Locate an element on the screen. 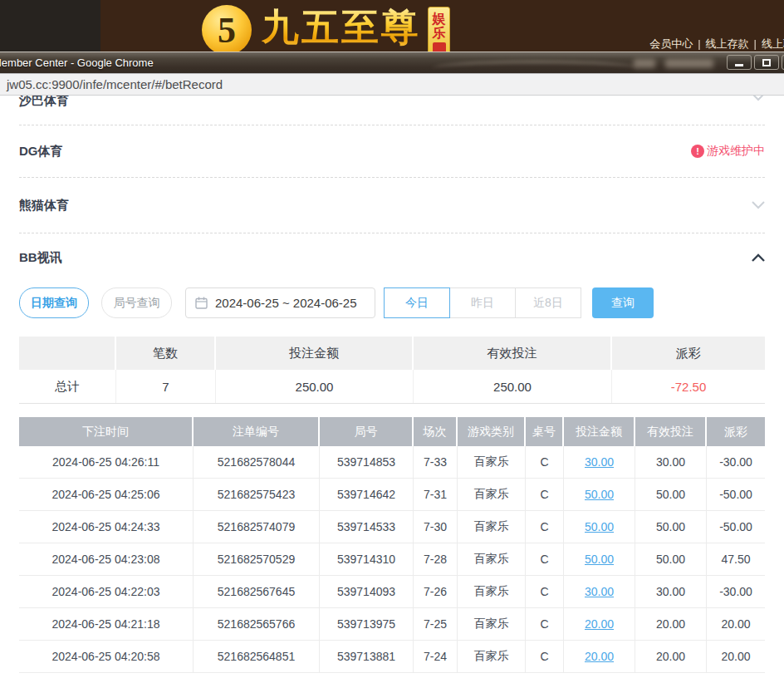  table-row: 2024-06-25 04:26:11521682578044539714853… is located at coordinates (392, 462).